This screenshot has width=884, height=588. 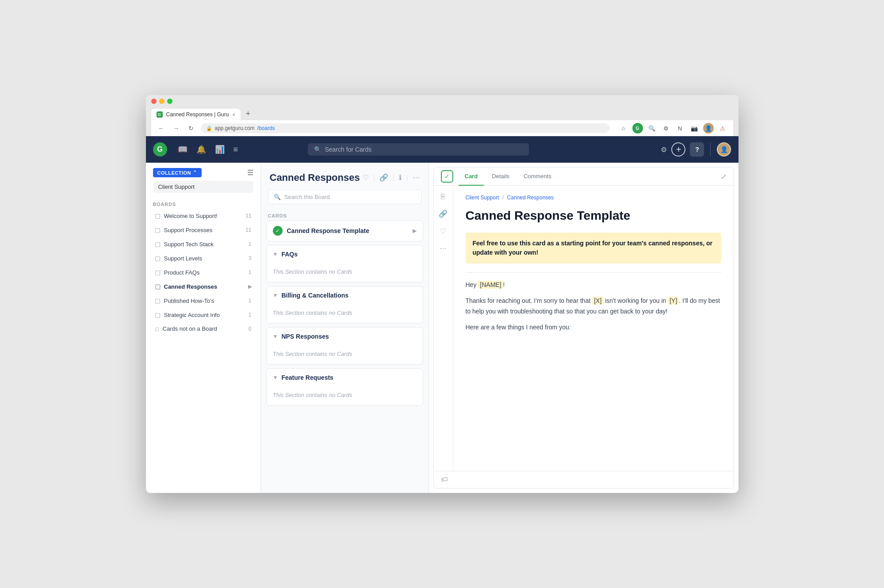 What do you see at coordinates (384, 178) in the screenshot?
I see `board-link-icon: 🔗` at bounding box center [384, 178].